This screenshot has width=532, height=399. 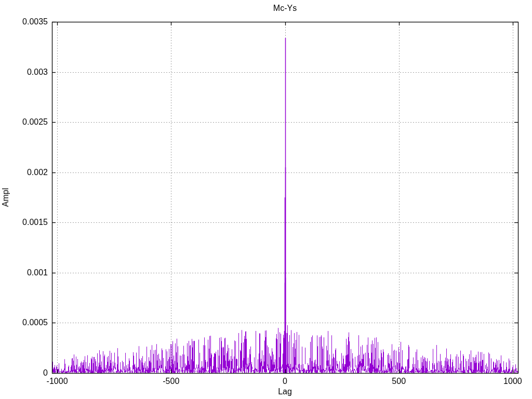 What do you see at coordinates (171, 381) in the screenshot?
I see `x-tick-label: -500` at bounding box center [171, 381].